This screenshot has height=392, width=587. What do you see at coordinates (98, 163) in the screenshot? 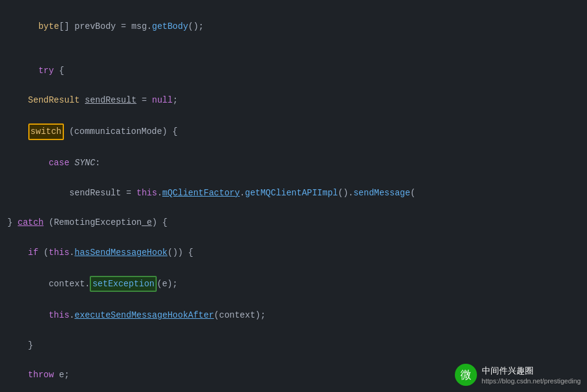
I see `token-plain: :` at bounding box center [98, 163].